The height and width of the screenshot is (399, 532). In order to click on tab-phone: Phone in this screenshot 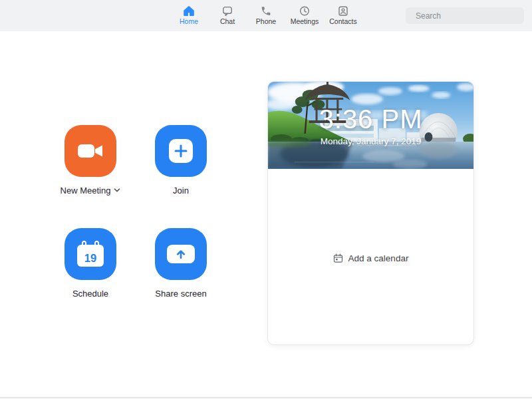, I will do `click(266, 16)`.